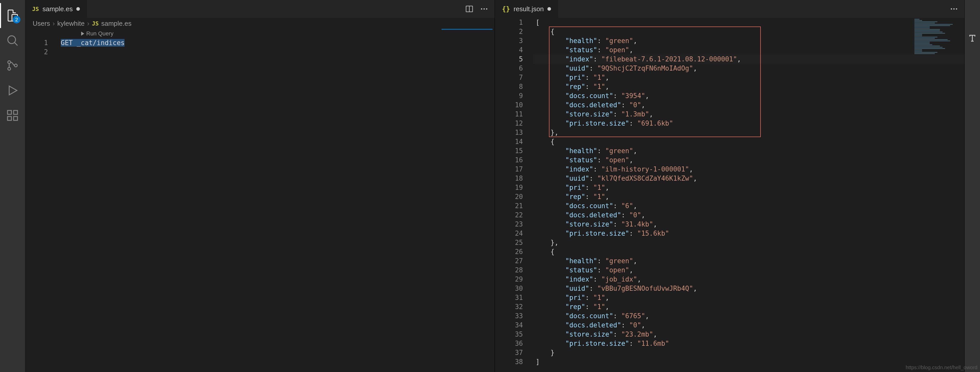 The image size is (980, 372). I want to click on run-debug-icon, so click(13, 90).